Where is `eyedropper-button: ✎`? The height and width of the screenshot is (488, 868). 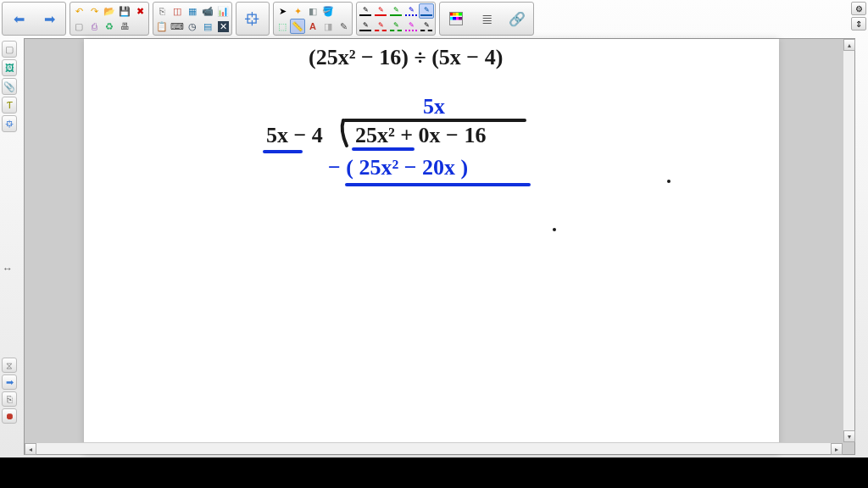
eyedropper-button: ✎ is located at coordinates (343, 26).